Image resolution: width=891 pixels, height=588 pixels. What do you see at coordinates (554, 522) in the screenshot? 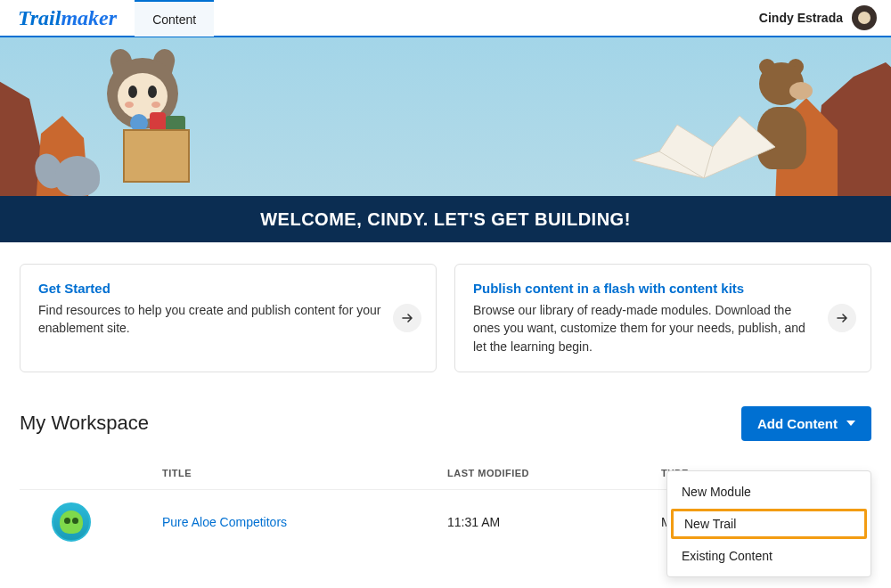
I see `row-modified: 11:31 AM` at bounding box center [554, 522].